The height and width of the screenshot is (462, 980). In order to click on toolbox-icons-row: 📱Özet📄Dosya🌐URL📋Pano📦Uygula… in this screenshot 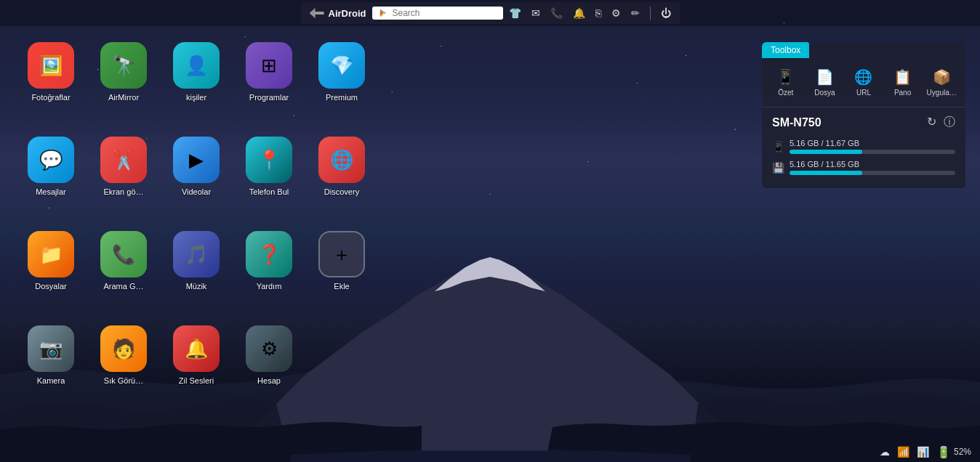, I will do `click(864, 83)`.